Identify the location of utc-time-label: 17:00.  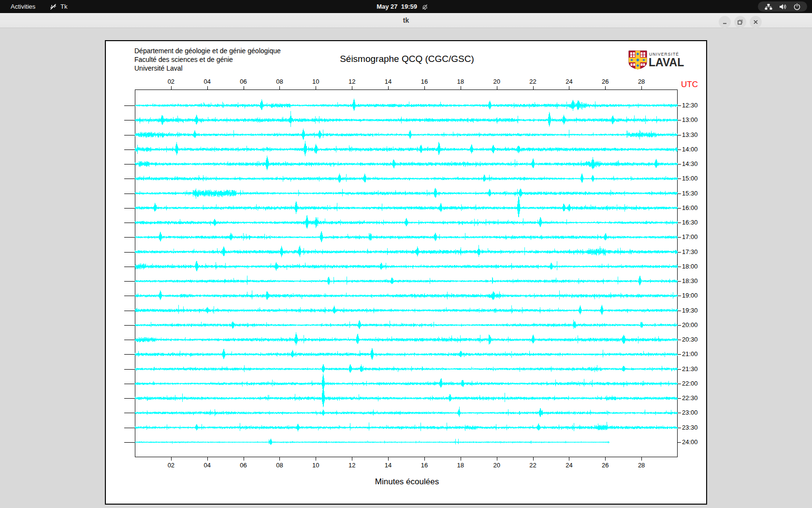
(690, 237).